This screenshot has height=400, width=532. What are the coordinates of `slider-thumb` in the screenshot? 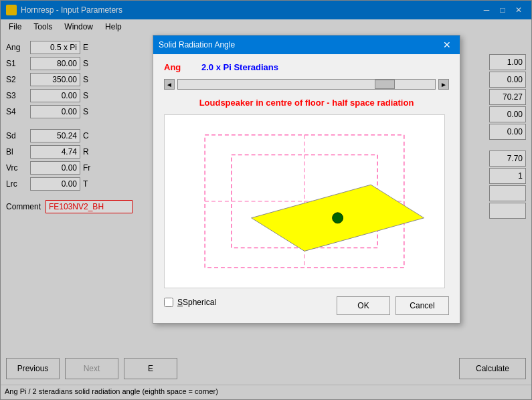 It's located at (385, 84).